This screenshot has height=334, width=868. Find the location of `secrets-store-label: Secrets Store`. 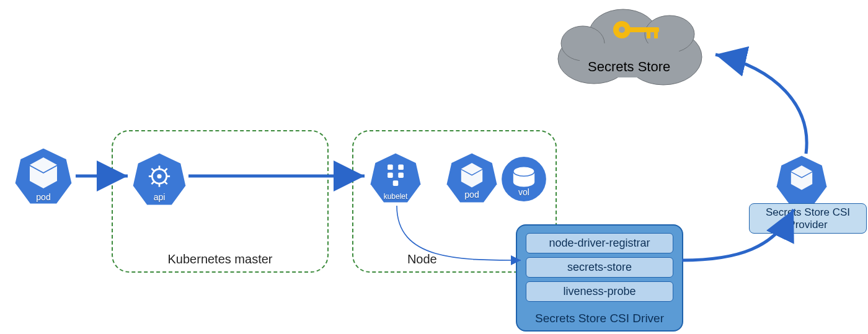

secrets-store-label: Secrets Store is located at coordinates (629, 67).